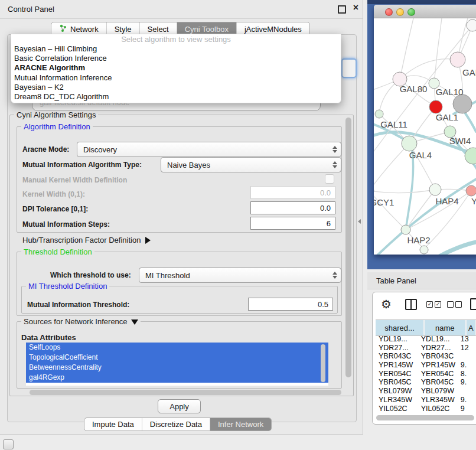  I want to click on gear-icon: ⚙, so click(386, 304).